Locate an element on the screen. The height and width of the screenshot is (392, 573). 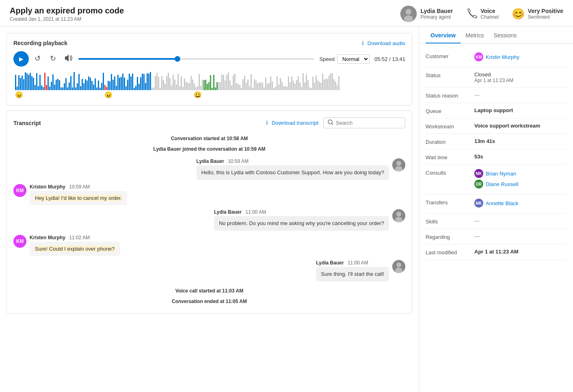
panel-tabs: Overview Metrics Sessions is located at coordinates (496, 35).